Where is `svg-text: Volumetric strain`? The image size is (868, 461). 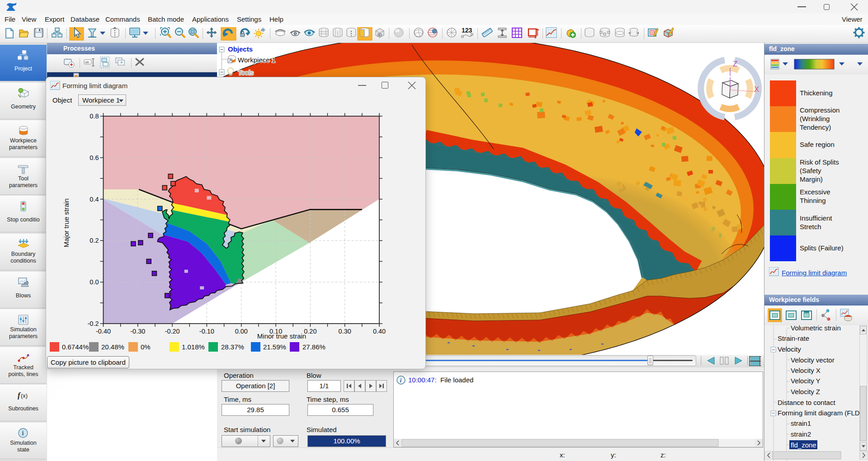 svg-text: Volumetric strain is located at coordinates (816, 328).